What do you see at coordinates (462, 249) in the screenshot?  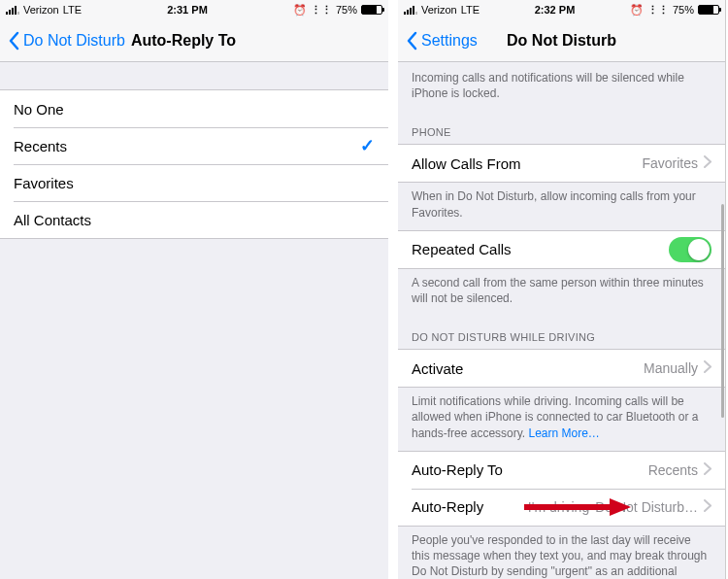 I see `row-label: Repeated Calls` at bounding box center [462, 249].